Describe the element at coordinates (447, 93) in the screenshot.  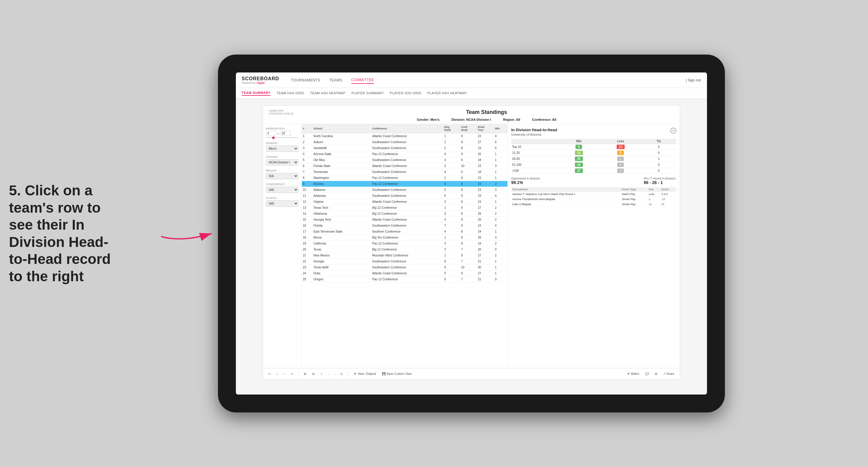
I see `sub-nav-player-h2h-heatmap: PLAYER H2H HEATMAP` at that location.